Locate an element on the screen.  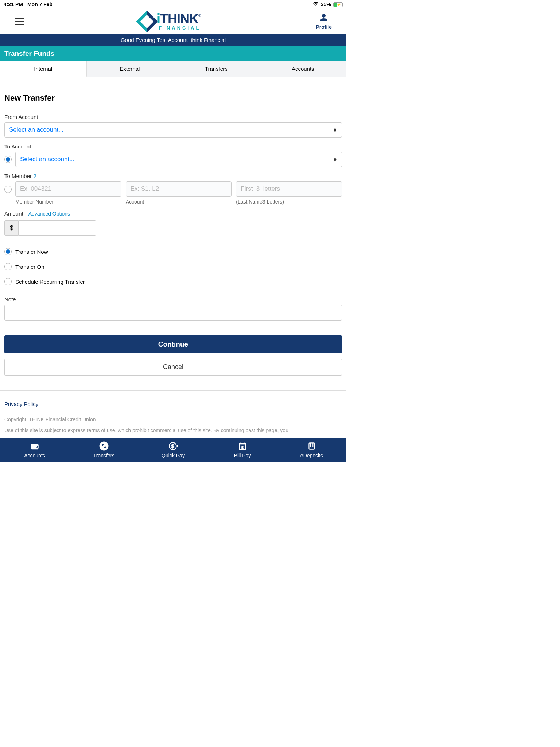
status-date: Mon 7 Feb is located at coordinates (40, 4).